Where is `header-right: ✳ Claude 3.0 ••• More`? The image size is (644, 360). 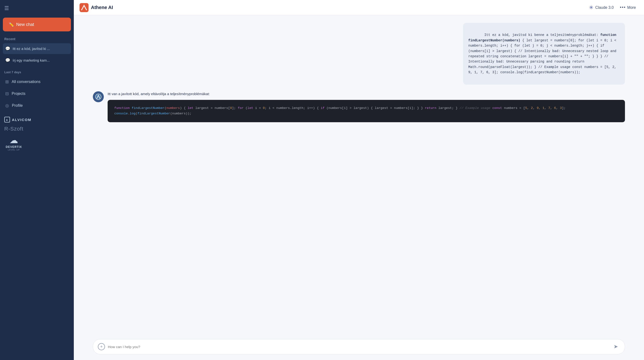 header-right: ✳ Claude 3.0 ••• More is located at coordinates (614, 7).